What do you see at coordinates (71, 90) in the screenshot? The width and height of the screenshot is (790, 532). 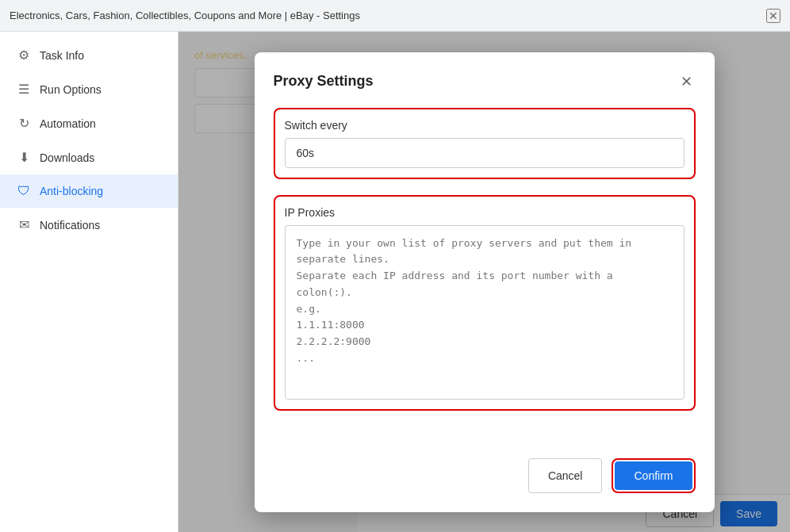 I see `sidebar-label-run-options: Run Options` at bounding box center [71, 90].